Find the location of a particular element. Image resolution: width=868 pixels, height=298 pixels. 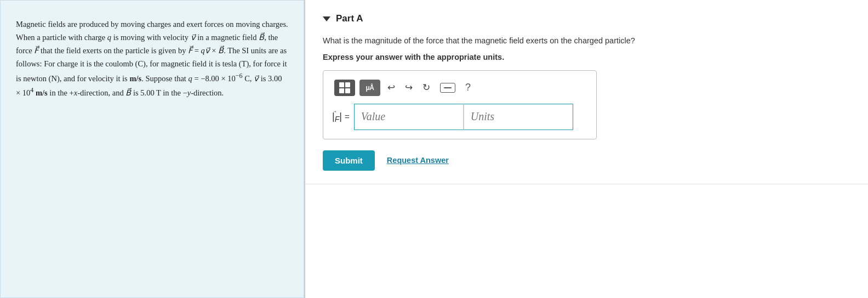

submit-button: Submit is located at coordinates (349, 160).